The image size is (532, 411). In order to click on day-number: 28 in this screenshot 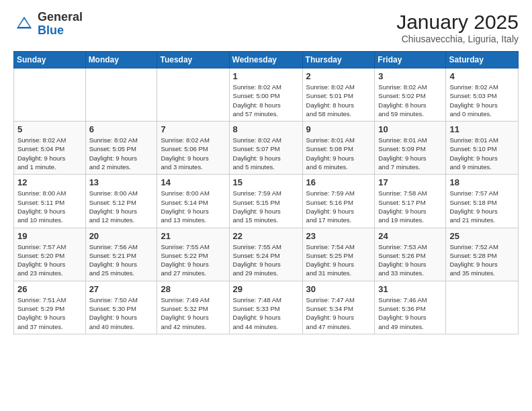, I will do `click(193, 289)`.